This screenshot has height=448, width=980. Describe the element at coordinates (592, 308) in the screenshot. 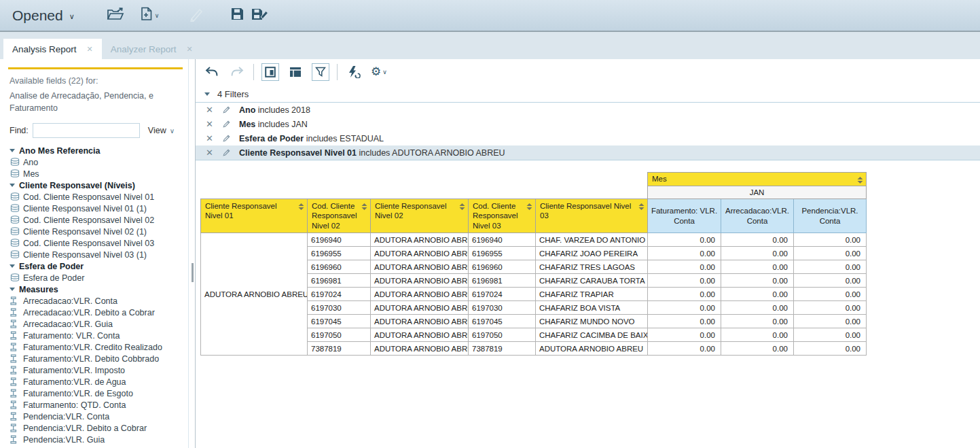

I see `member-cell: CHAFARIZ BOA VISTA` at that location.